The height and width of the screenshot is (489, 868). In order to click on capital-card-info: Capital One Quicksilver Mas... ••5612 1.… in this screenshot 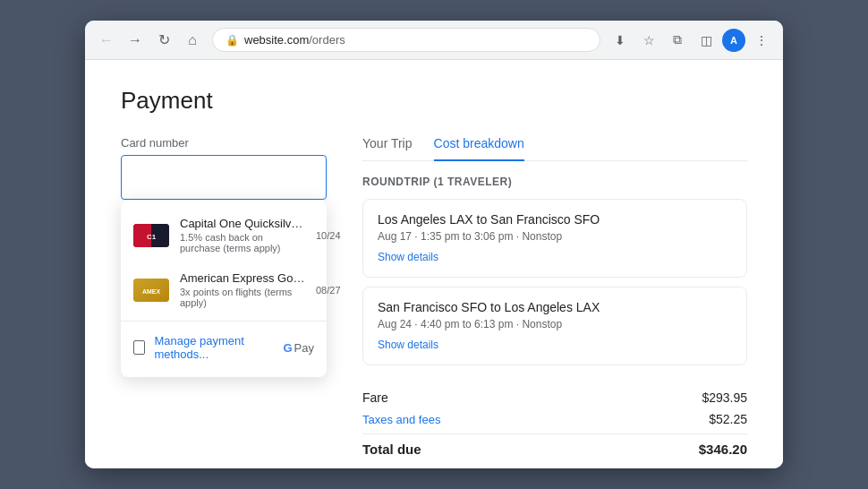, I will do `click(243, 235)`.